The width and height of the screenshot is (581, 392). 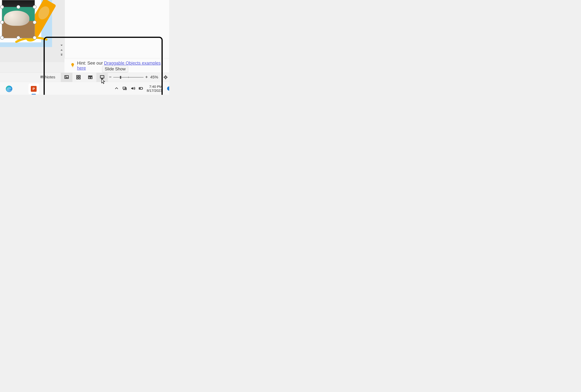 I want to click on speaker-icon, so click(x=133, y=88).